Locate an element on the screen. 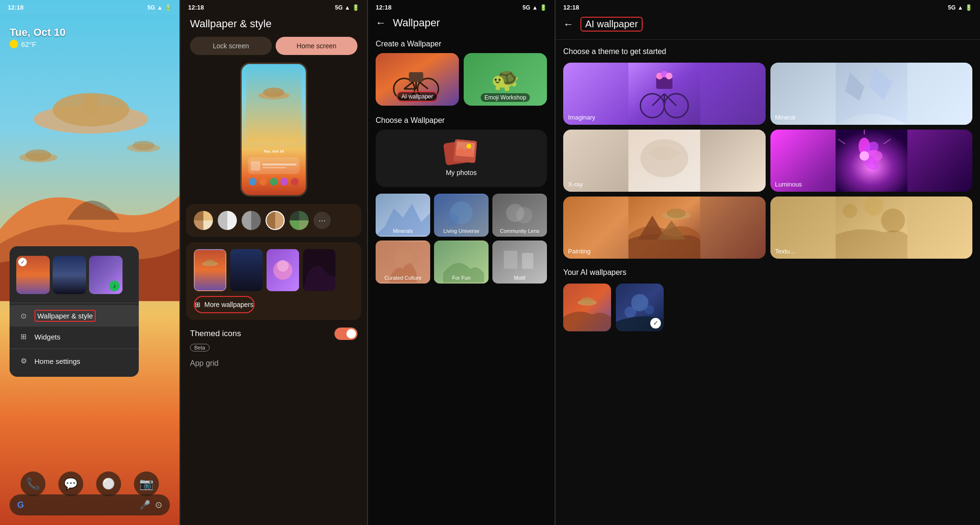 The width and height of the screenshot is (980, 525). xray-label: X-ray is located at coordinates (575, 185).